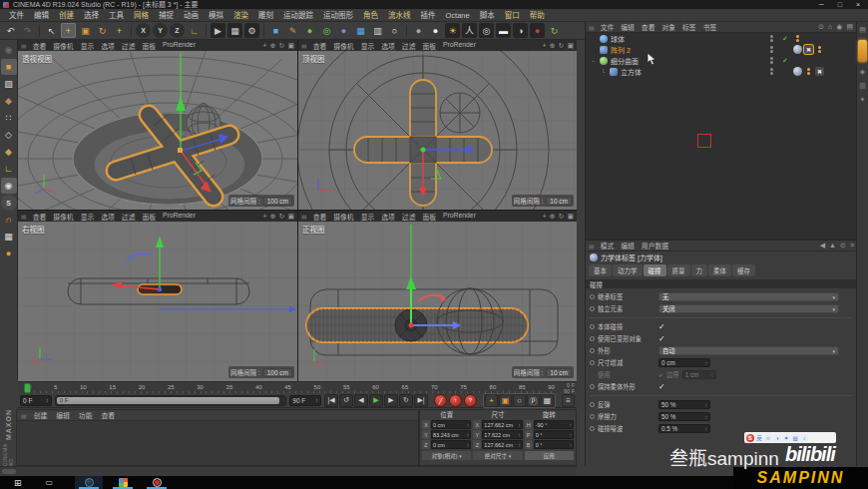  What do you see at coordinates (9, 237) in the screenshot?
I see `workplane-snap-icon: ▦` at bounding box center [9, 237].